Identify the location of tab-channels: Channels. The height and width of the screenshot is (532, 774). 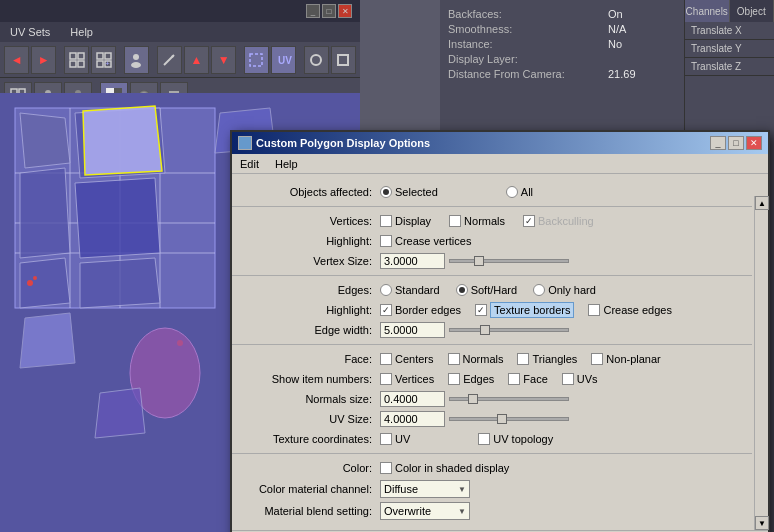
(708, 11).